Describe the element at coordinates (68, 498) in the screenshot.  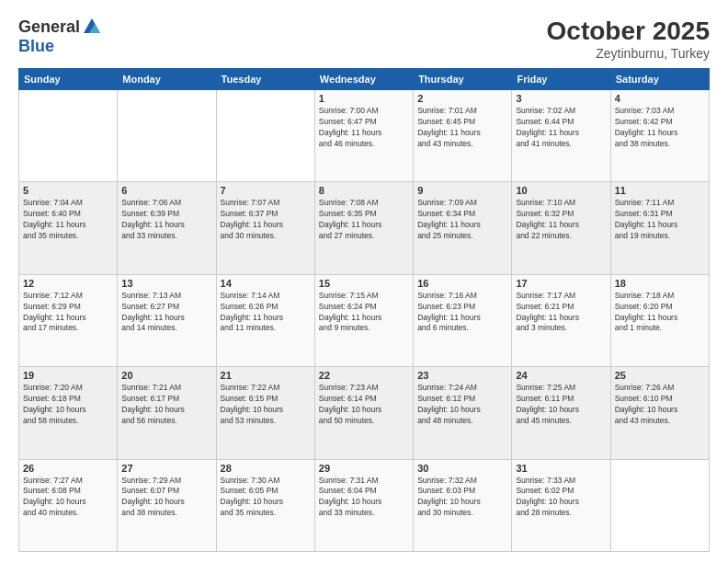
I see `day-info: Sunrise: 7:27 AM Sunset: 6:08 PM Dayligh…` at that location.